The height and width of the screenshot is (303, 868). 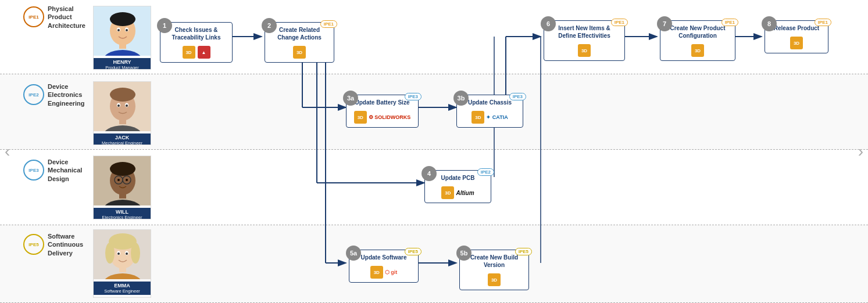 What do you see at coordinates (122, 214) in the screenshot?
I see `will-nameplate: WILL Electronics Engineer` at bounding box center [122, 214].